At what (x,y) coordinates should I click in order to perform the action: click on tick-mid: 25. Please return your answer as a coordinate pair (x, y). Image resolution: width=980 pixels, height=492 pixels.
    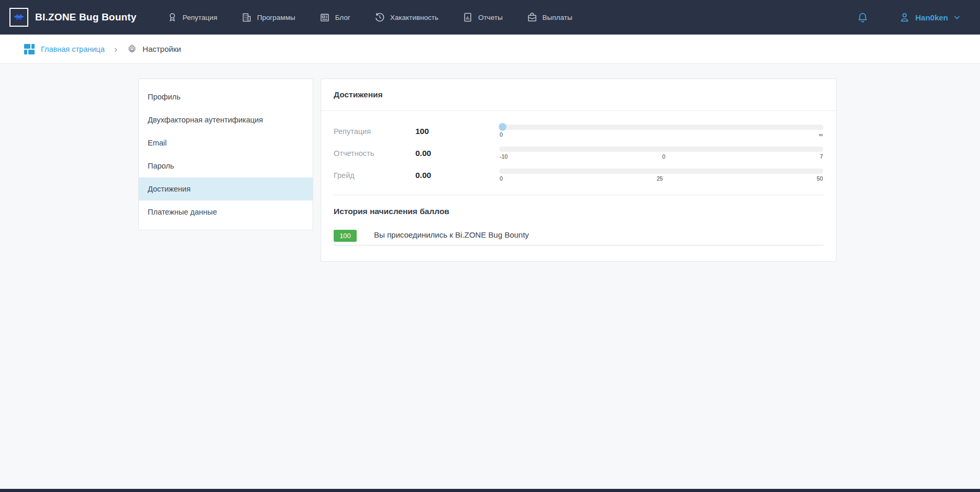
    Looking at the image, I should click on (660, 178).